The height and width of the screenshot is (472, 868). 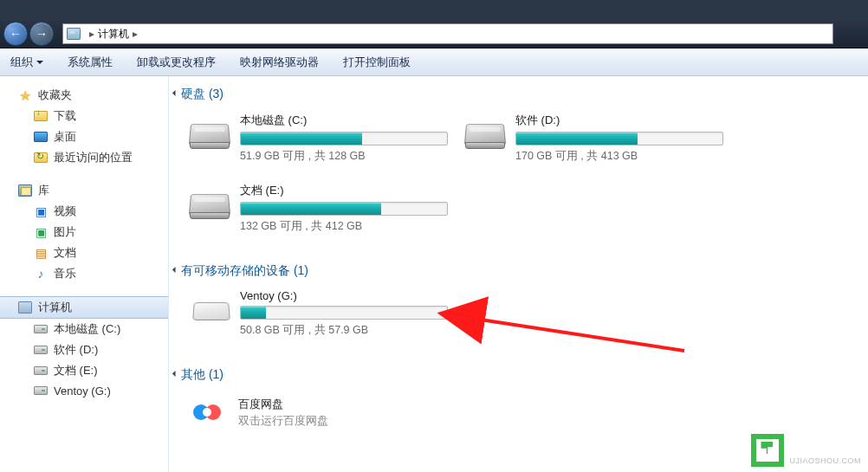 I want to click on baidu-netdisk-icon, so click(x=207, y=412).